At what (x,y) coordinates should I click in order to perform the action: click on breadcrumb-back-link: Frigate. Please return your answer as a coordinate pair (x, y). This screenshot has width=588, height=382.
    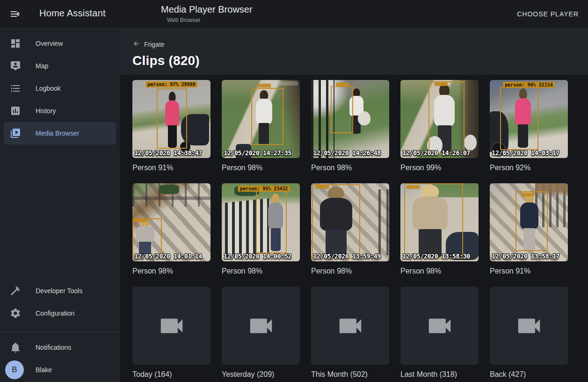
    Looking at the image, I should click on (149, 44).